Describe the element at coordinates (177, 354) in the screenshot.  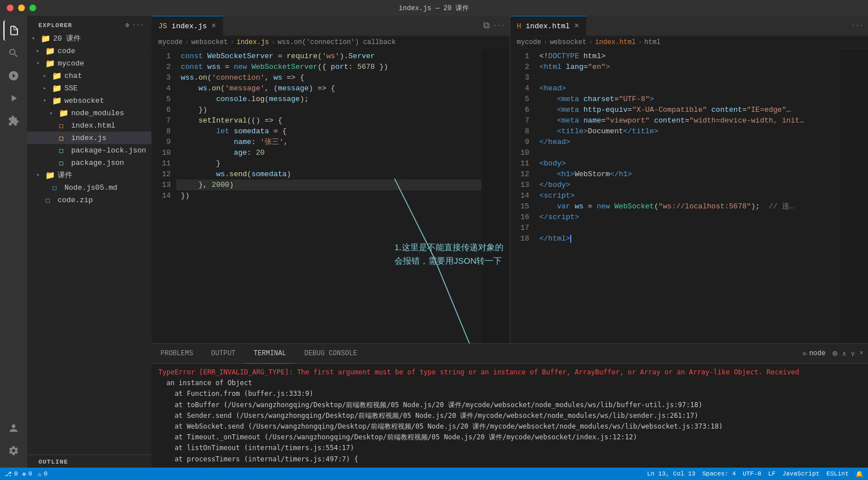
I see `tab-problems: PROBLEMS` at that location.